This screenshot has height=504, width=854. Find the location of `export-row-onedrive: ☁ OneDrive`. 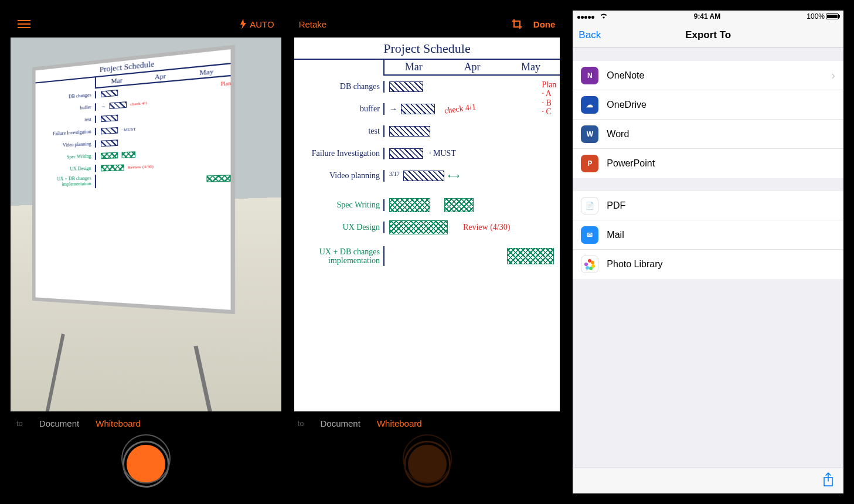

export-row-onedrive: ☁ OneDrive is located at coordinates (708, 105).